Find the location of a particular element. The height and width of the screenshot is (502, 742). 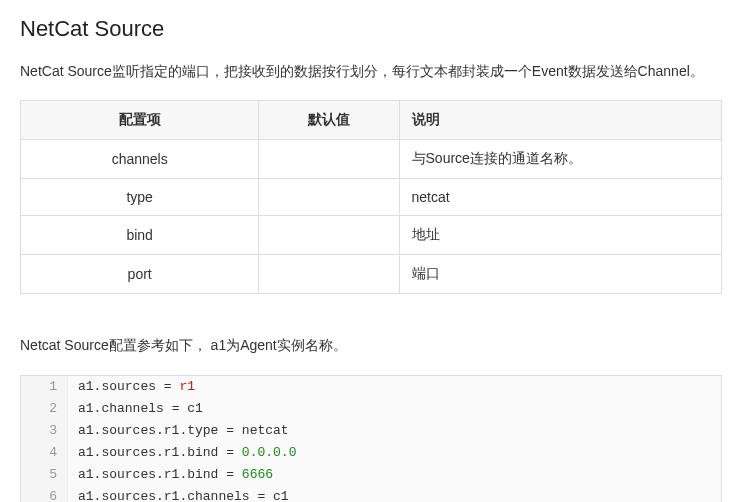

page-title: NetCat Source is located at coordinates (371, 29).